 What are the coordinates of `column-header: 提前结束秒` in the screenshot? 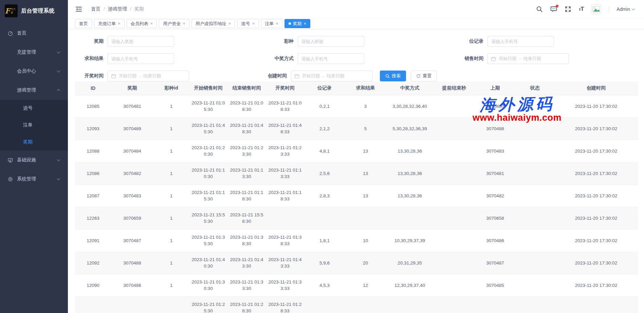 It's located at (454, 88).